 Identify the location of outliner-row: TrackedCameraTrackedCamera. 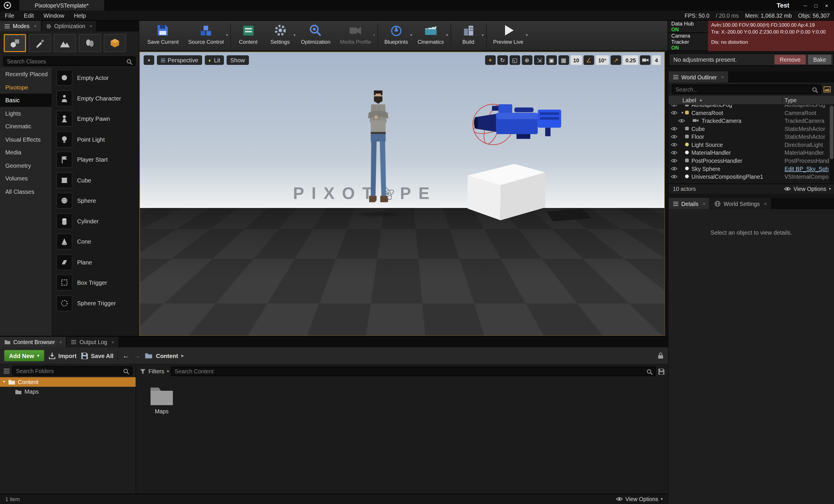
(751, 120).